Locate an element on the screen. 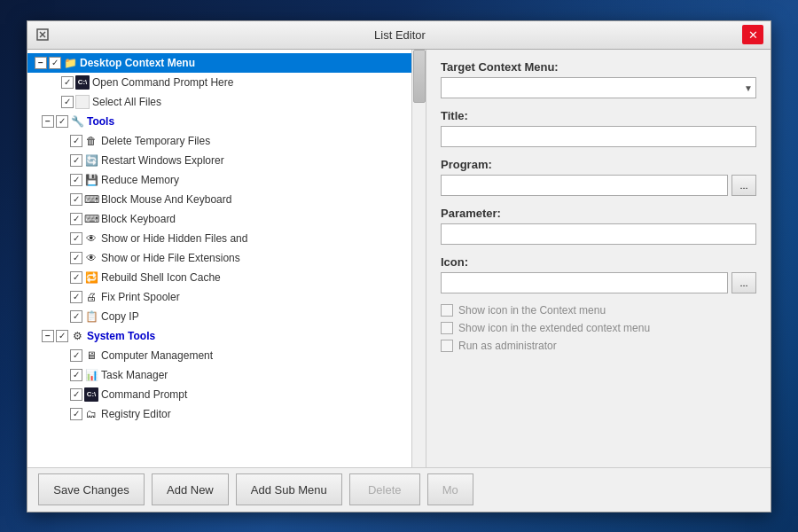 The image size is (798, 532). checkbox-show-hidden is located at coordinates (76, 239).